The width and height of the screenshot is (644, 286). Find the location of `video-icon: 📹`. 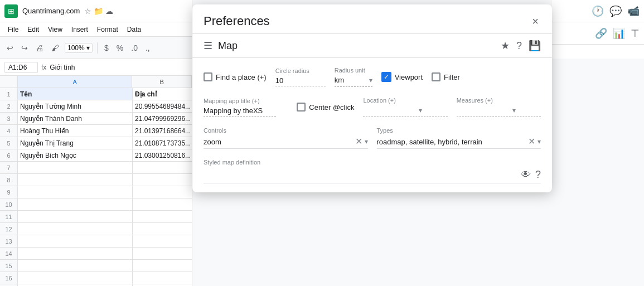

video-icon: 📹 is located at coordinates (633, 11).